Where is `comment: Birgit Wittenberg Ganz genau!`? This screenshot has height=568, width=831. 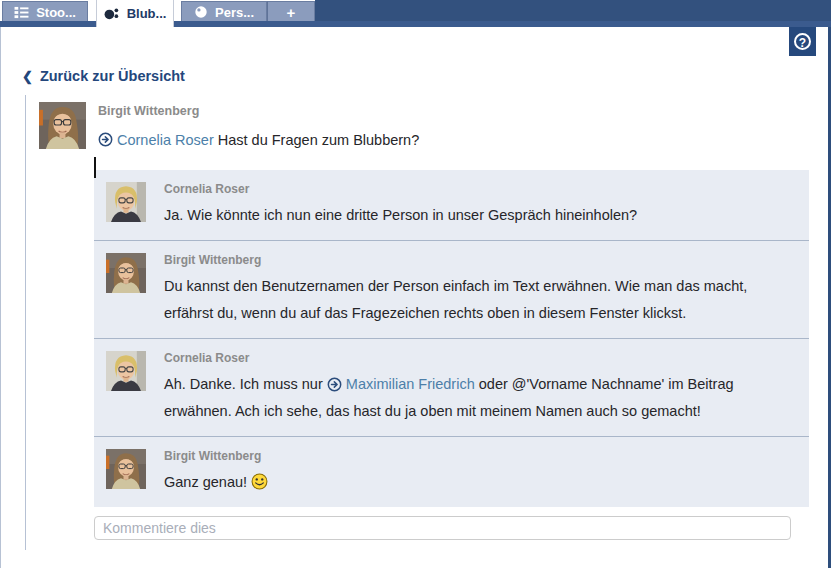
comment: Birgit Wittenberg Ganz genau! is located at coordinates (452, 472).